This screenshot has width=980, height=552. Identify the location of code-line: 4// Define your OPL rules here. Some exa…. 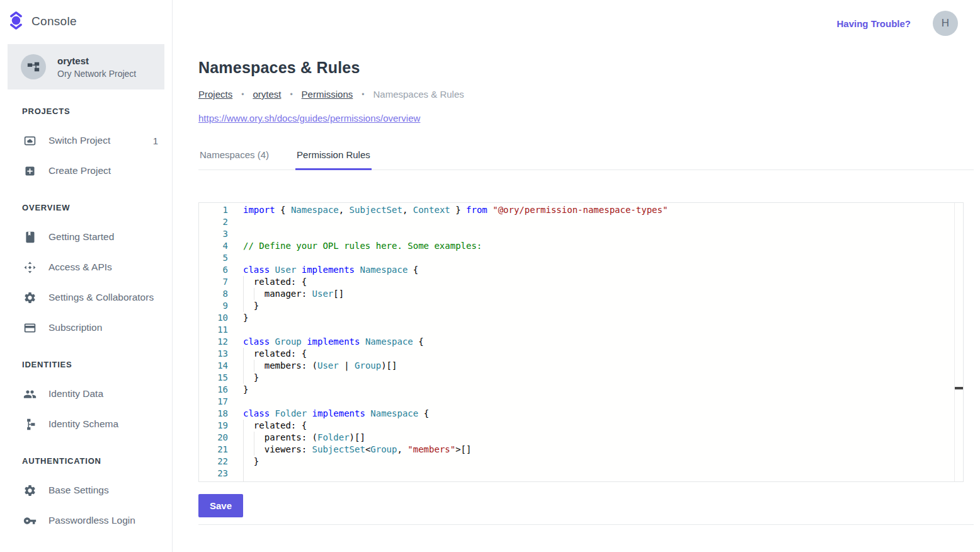
(577, 246).